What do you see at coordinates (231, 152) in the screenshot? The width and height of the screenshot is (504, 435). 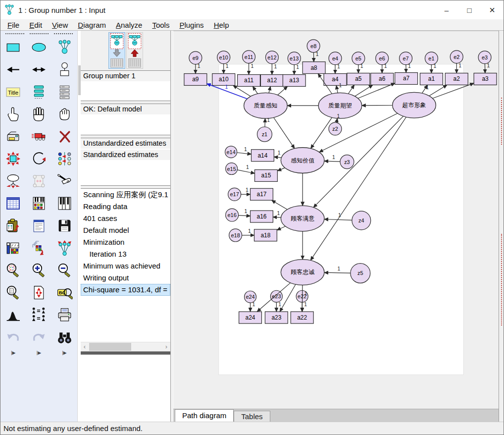 I see `error-e14: e14` at bounding box center [231, 152].